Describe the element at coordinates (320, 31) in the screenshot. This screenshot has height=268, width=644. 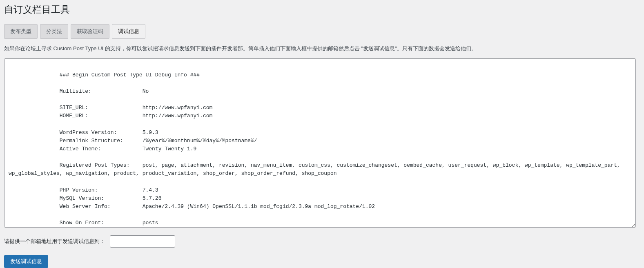
I see `tabs: 发布类型 分类法 获取验证码 调试信息` at that location.